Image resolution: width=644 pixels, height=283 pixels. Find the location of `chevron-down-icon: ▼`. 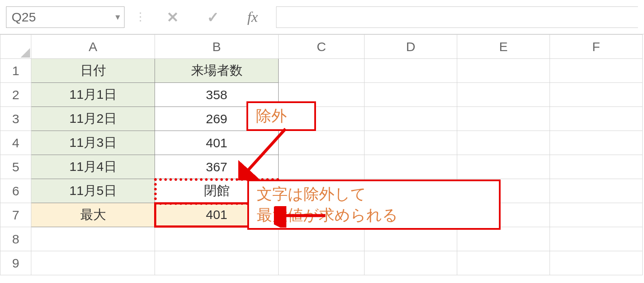

chevron-down-icon: ▼ is located at coordinates (118, 17).